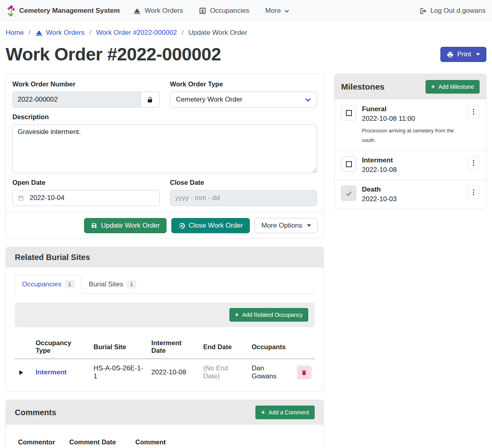 This screenshot has height=448, width=492. What do you see at coordinates (99, 441) in the screenshot?
I see `col-comment-date: Comment Date` at bounding box center [99, 441].